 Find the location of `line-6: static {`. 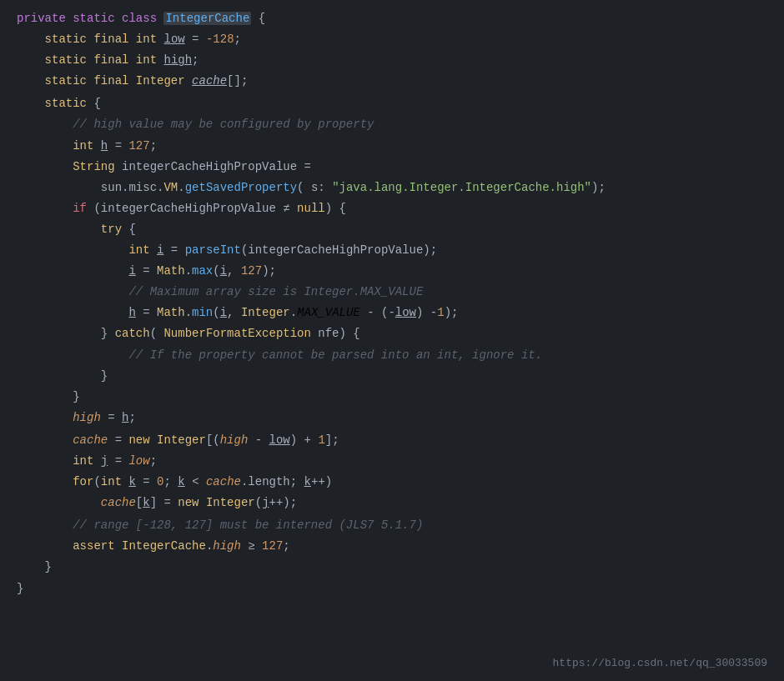

line-6: static { is located at coordinates (392, 103).